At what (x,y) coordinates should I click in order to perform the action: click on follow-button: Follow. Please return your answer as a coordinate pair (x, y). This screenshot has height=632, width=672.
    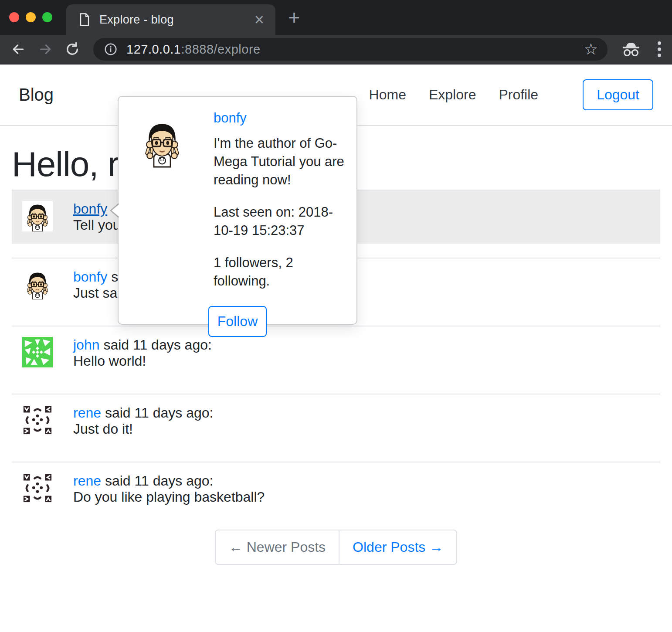
    Looking at the image, I should click on (238, 322).